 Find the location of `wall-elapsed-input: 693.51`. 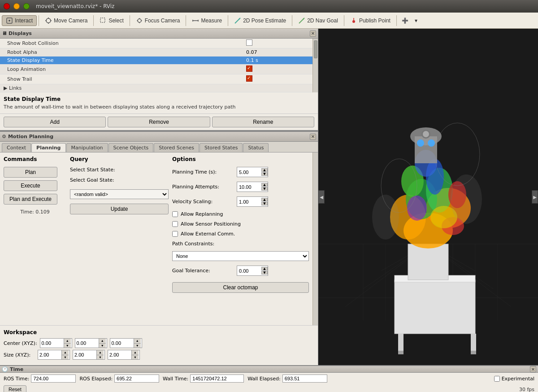

wall-elapsed-input: 693.51 is located at coordinates (305, 379).